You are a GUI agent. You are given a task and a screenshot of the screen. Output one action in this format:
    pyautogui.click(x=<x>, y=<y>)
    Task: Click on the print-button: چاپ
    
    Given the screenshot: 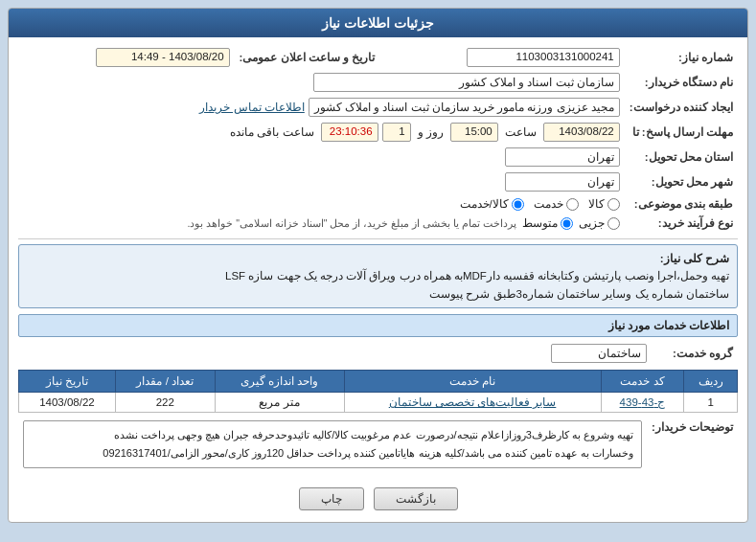 What is the action you would take?
    pyautogui.click(x=332, y=499)
    